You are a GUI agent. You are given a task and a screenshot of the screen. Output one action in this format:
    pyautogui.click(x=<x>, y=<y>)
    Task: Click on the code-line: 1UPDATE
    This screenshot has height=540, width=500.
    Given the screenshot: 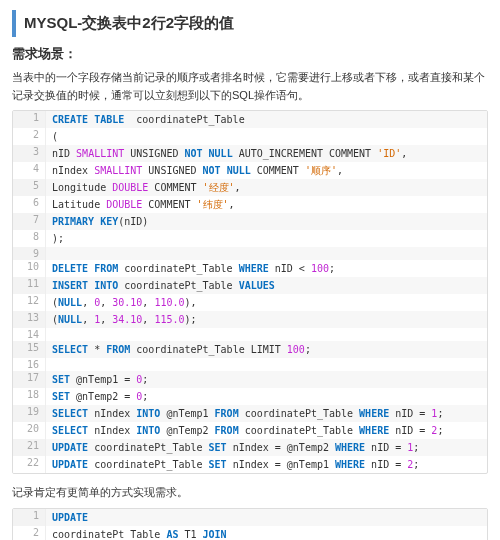 What is the action you would take?
    pyautogui.click(x=250, y=518)
    